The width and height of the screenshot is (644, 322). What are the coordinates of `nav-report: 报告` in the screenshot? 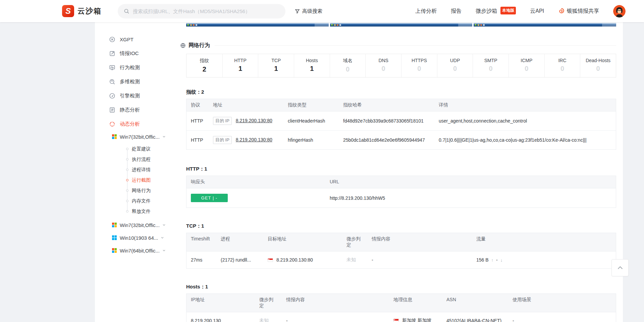 It's located at (456, 11).